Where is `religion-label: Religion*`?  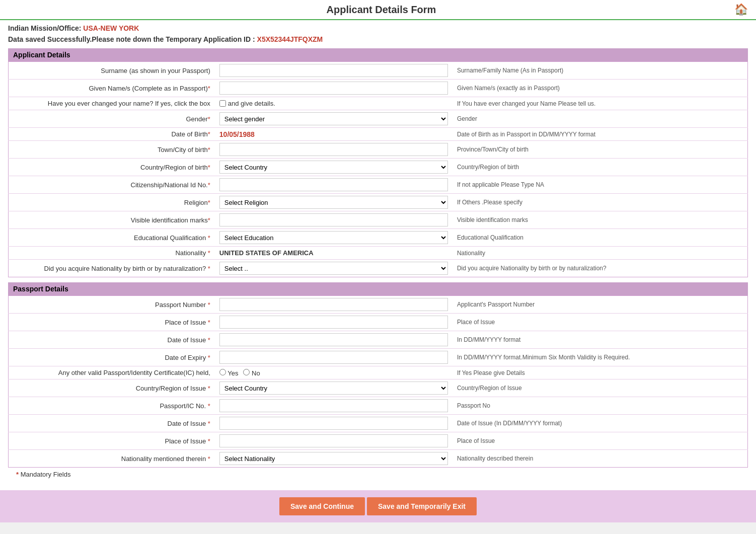 religion-label: Religion* is located at coordinates (112, 202).